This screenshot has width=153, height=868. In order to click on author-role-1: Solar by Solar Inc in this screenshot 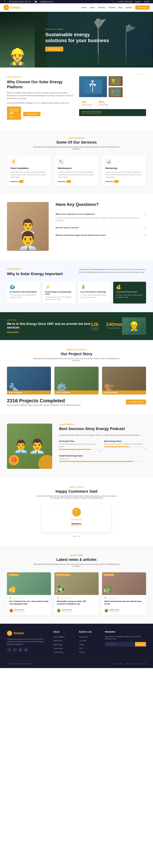, I will do `click(20, 611)`.